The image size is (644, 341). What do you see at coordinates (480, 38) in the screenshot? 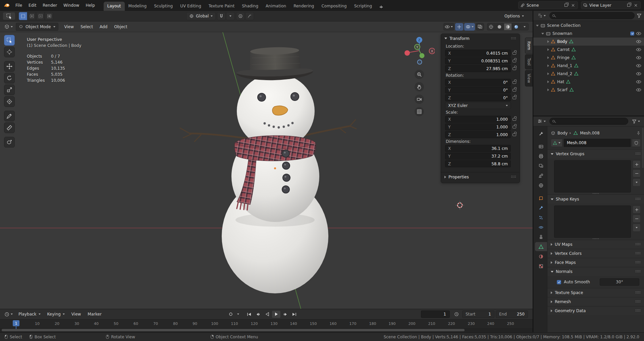
I see `transform-panel-header: Transform` at bounding box center [480, 38].